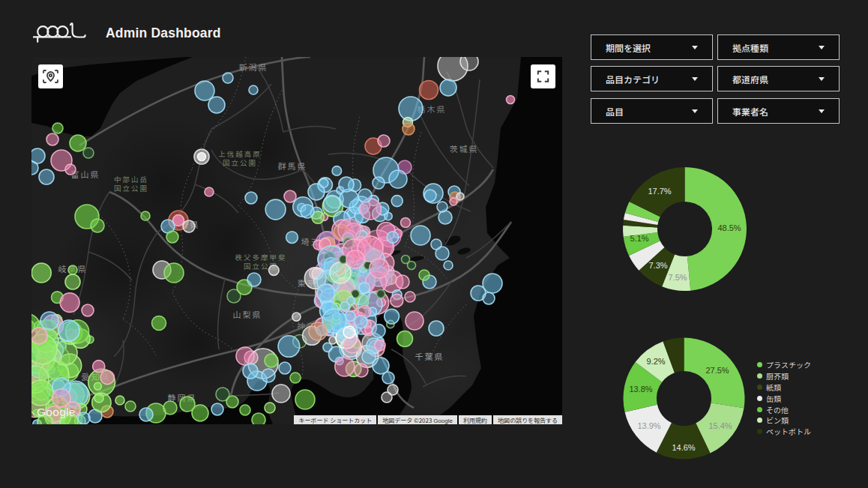 The height and width of the screenshot is (488, 868). What do you see at coordinates (649, 426) in the screenshot?
I see `svg-text: 13.9%` at bounding box center [649, 426].